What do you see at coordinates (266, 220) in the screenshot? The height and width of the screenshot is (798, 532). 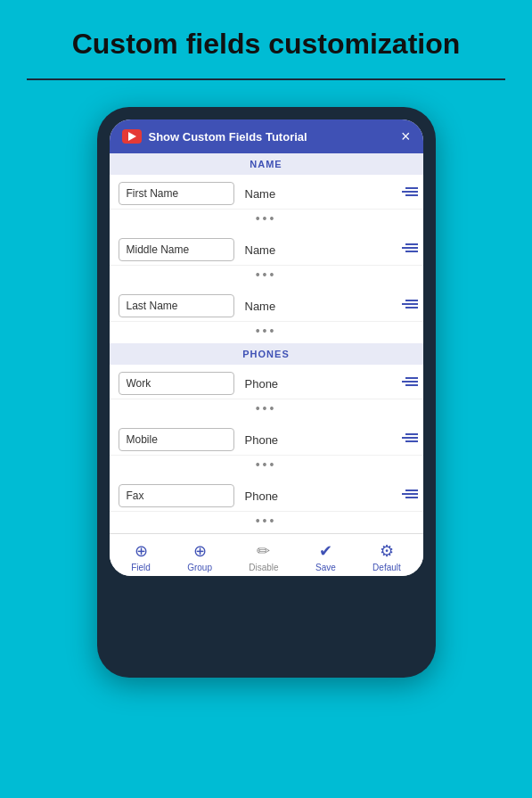 I see `field-dots-firstname: •••` at bounding box center [266, 220].